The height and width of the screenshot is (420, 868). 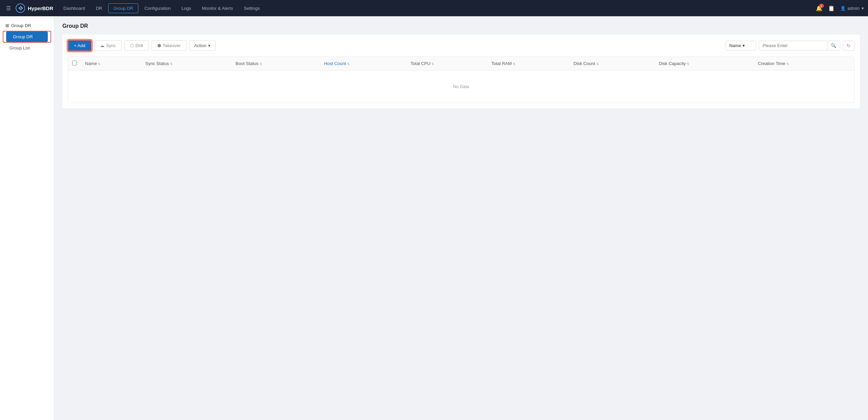 I want to click on table-header: Name Sync Status Boot Status Host Count …, so click(x=461, y=64).